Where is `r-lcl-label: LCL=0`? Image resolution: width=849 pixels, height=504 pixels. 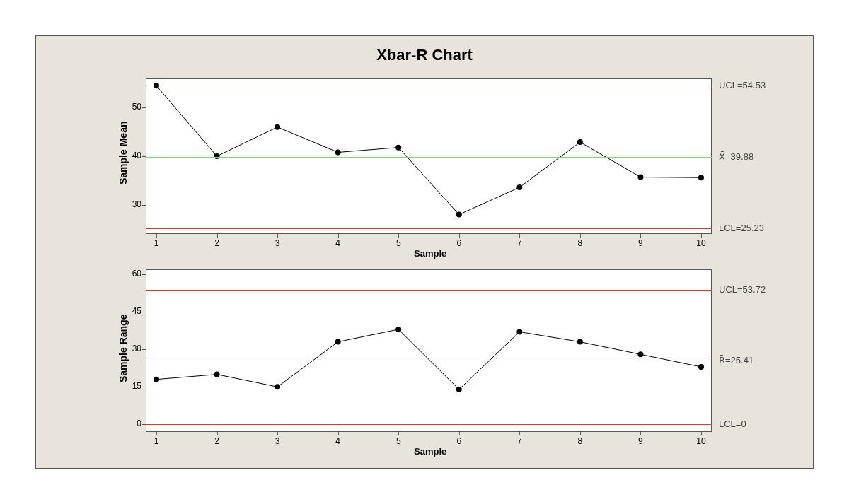 r-lcl-label: LCL=0 is located at coordinates (733, 424).